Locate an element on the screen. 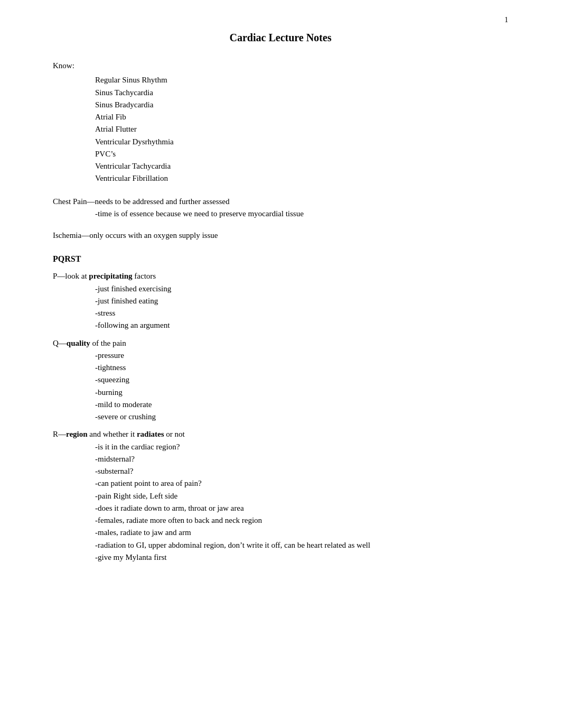  pqrst-q-dash: — is located at coordinates (62, 343).